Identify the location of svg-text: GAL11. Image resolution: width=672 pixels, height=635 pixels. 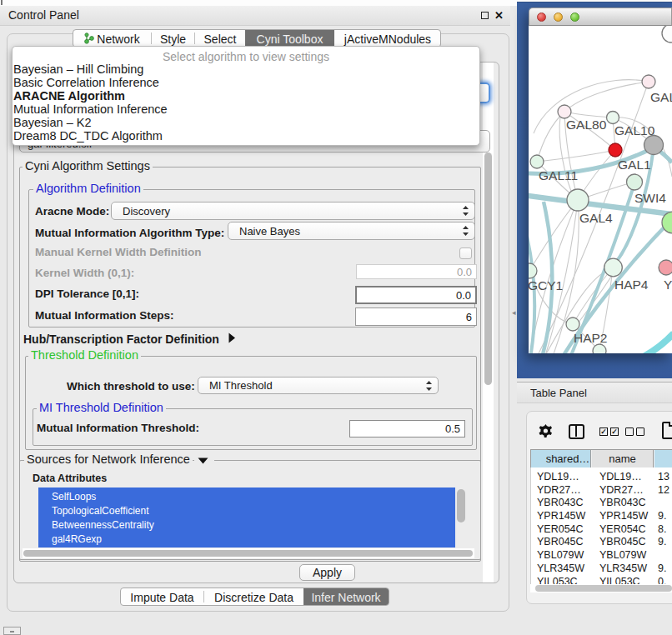
(559, 175).